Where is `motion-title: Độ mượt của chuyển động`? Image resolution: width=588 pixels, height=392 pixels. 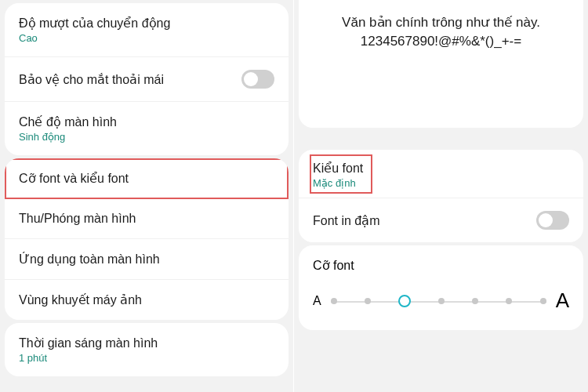
motion-title: Độ mượt của chuyển động is located at coordinates (147, 24).